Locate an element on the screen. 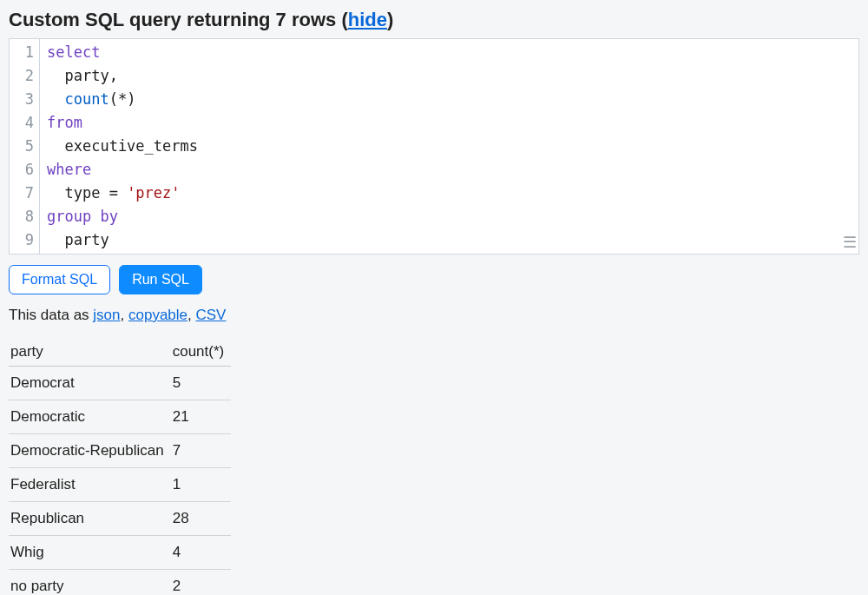  export-prefix: This data as is located at coordinates (50, 314).